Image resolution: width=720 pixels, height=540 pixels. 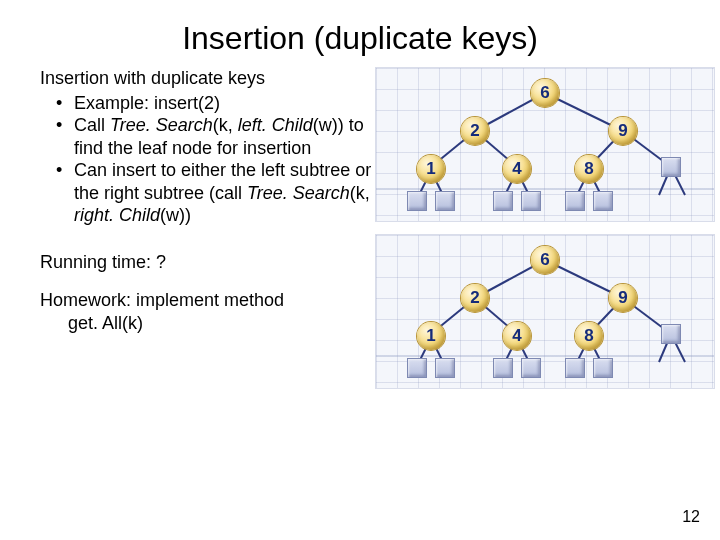 I want to click on tree-diagram-1: 6 2 9 1 4 8, so click(x=545, y=144).